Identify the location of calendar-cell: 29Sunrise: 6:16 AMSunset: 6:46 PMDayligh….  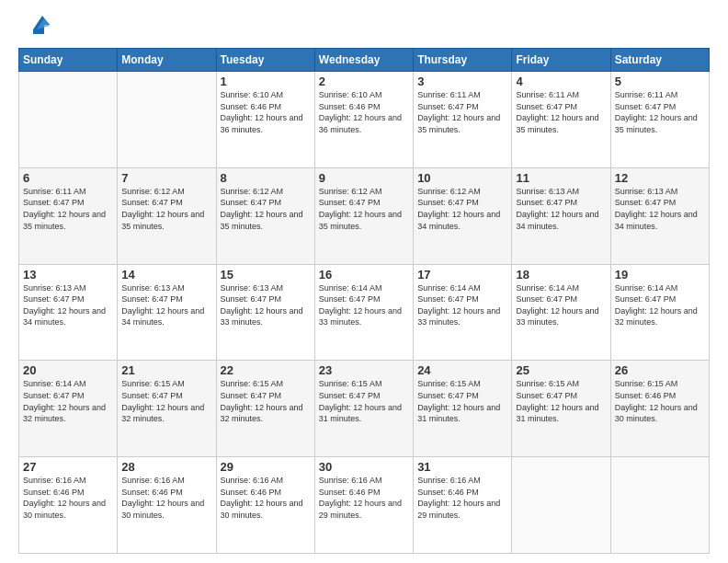
(265, 506).